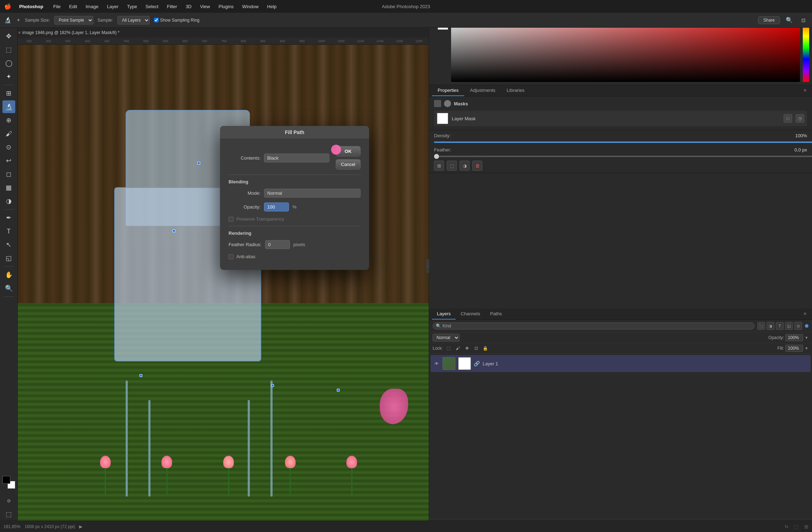  What do you see at coordinates (794, 348) in the screenshot?
I see `fill-value: 100%` at bounding box center [794, 348].